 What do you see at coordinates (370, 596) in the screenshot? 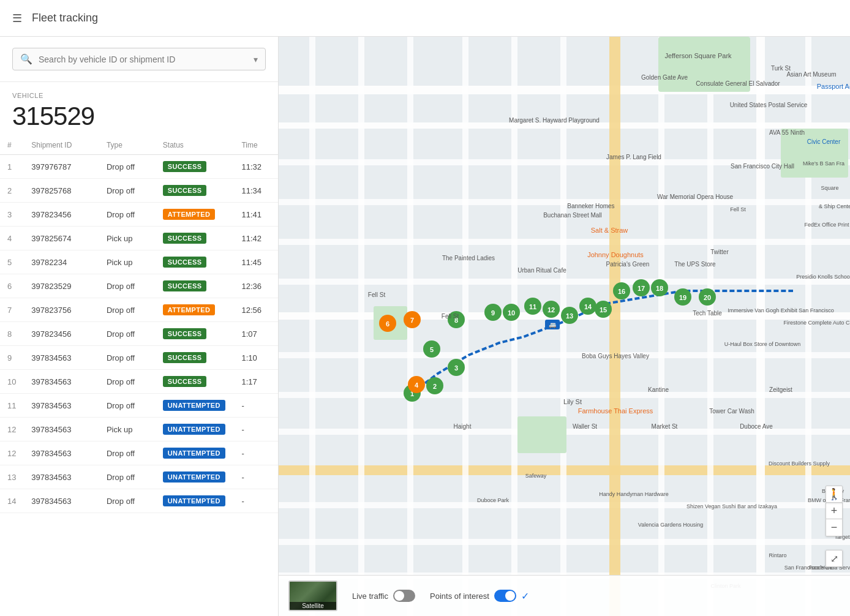
I see `live-traffic-label: Live traffic` at bounding box center [370, 596].